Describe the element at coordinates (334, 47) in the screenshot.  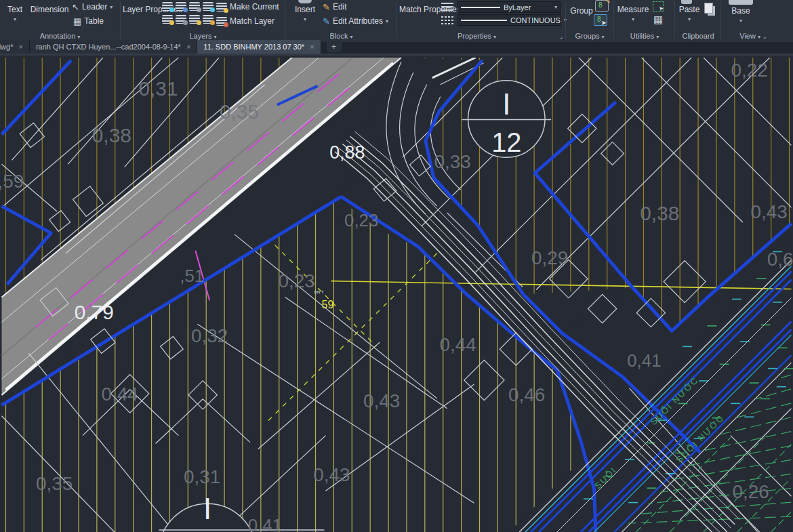
I see `new-tab-button: +` at that location.